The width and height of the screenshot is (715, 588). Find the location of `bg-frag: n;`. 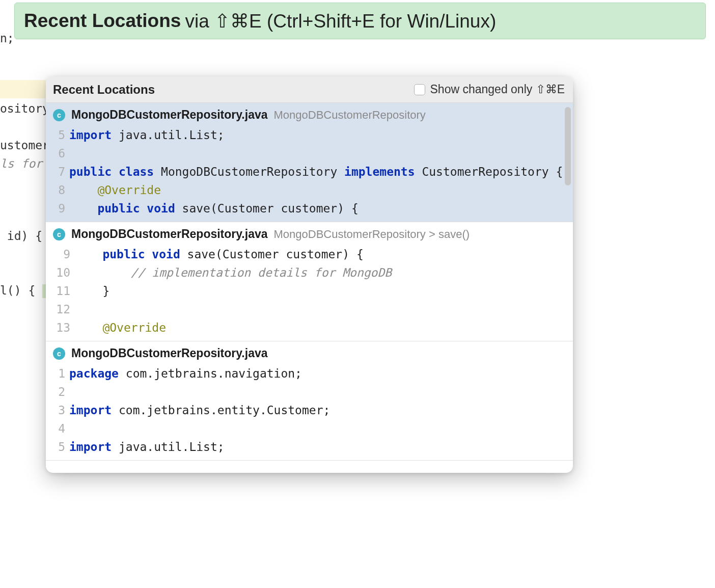

bg-frag: n; is located at coordinates (7, 38).